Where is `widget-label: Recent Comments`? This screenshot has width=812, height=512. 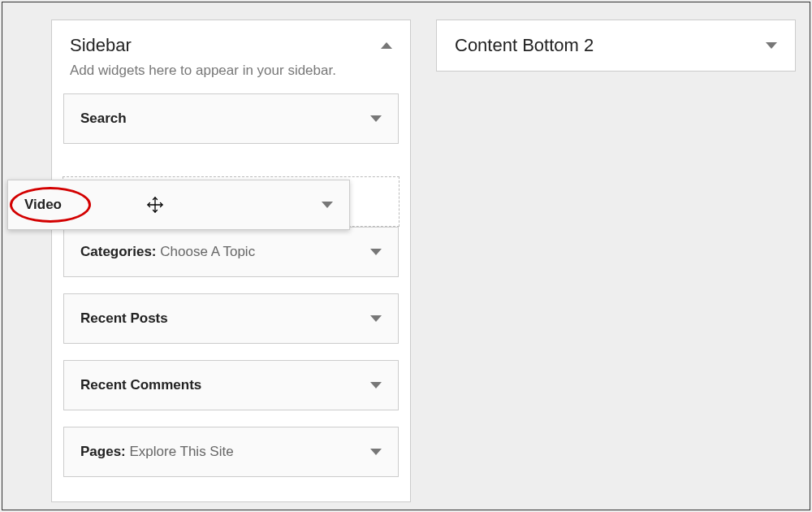
widget-label: Recent Comments is located at coordinates (141, 385).